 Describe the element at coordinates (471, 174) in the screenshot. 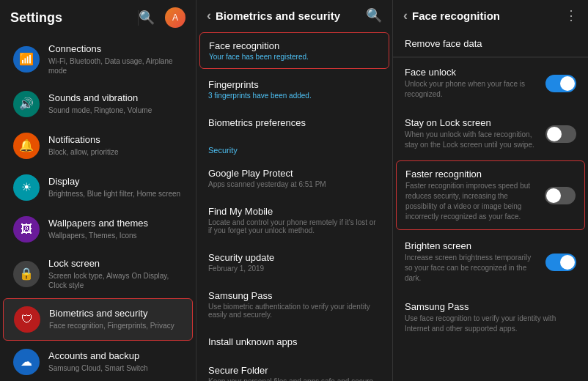

I see `faster-recognition-title: Faster recognition` at that location.